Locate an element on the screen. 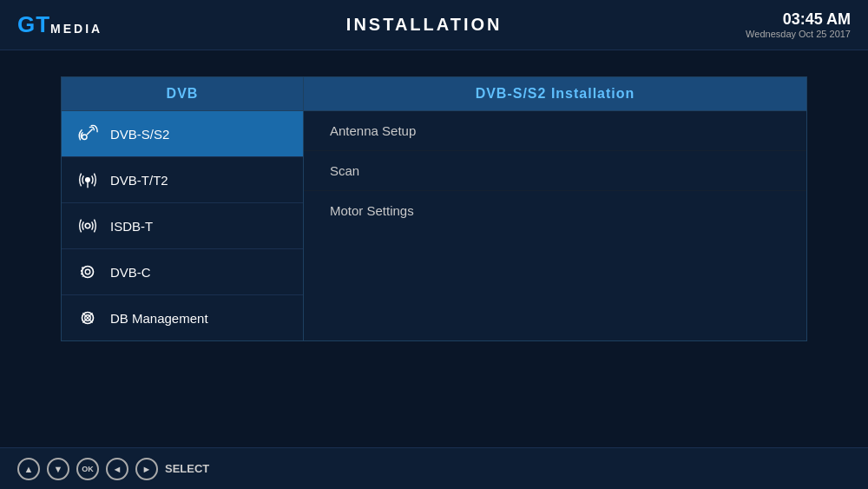 Image resolution: width=868 pixels, height=489 pixels. installation-panel-header: DVB-S/S2 Installation is located at coordinates (556, 94).